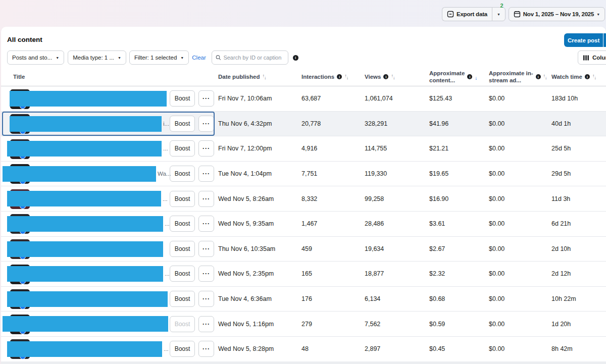  What do you see at coordinates (35, 58) in the screenshot?
I see `content-type-dropdown: Posts and sto...▼` at bounding box center [35, 58].